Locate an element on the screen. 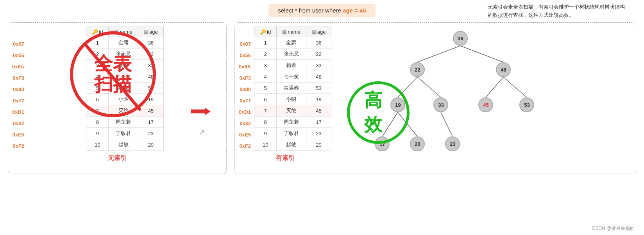  left-table-row: 7灭绝45 is located at coordinates (125, 111).